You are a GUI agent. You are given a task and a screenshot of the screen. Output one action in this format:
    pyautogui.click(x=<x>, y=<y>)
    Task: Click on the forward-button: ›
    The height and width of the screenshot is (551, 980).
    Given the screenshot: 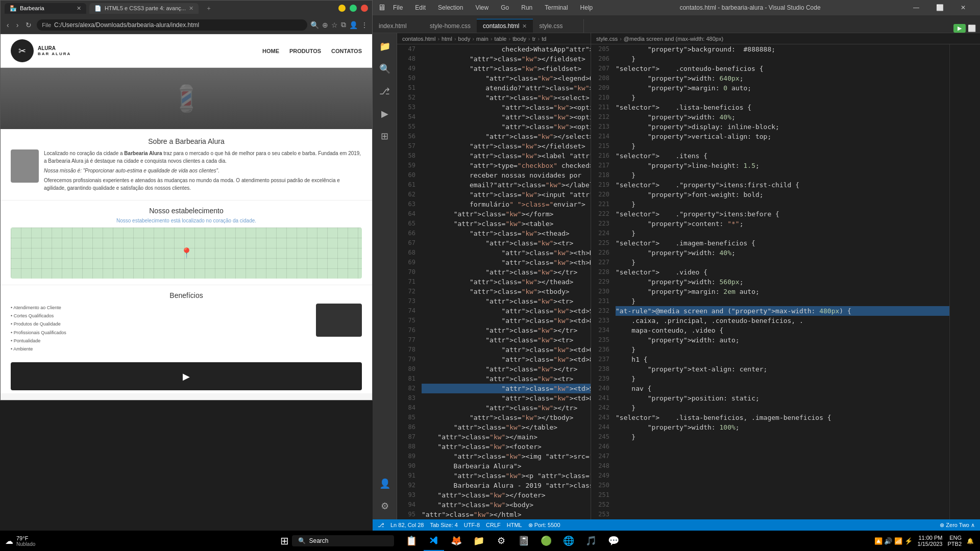 What is the action you would take?
    pyautogui.click(x=17, y=25)
    